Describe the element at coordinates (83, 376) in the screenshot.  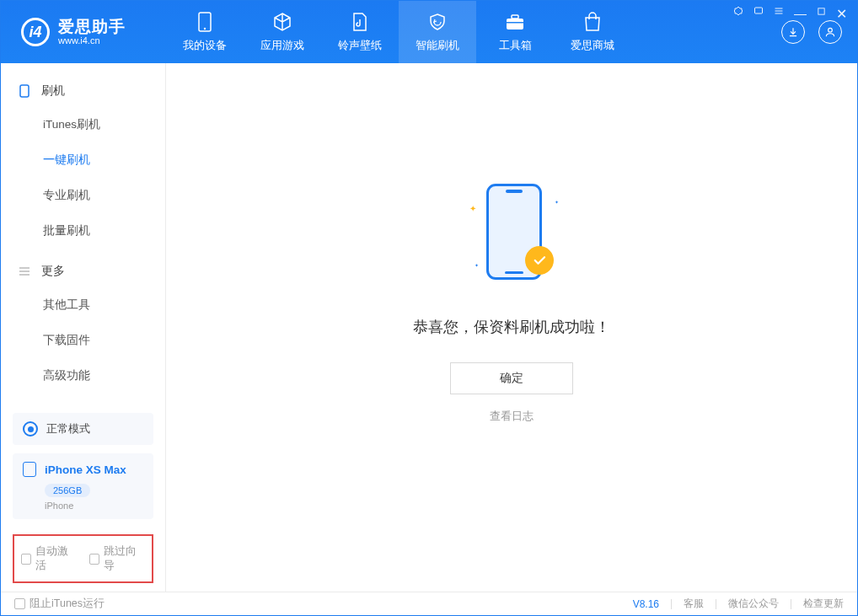
I see `sidebar-item-advanced: 高级功能` at that location.